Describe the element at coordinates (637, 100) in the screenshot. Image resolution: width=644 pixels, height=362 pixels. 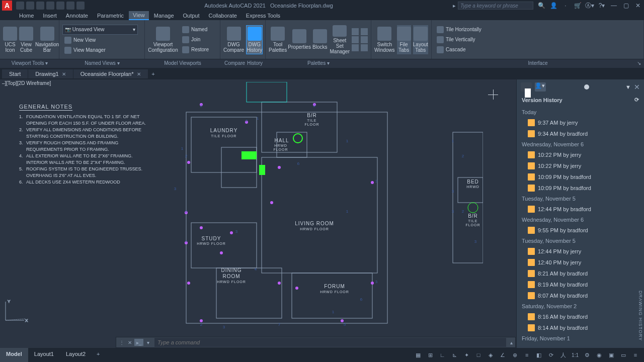
I see `refresh-icon: ⟳` at that location.